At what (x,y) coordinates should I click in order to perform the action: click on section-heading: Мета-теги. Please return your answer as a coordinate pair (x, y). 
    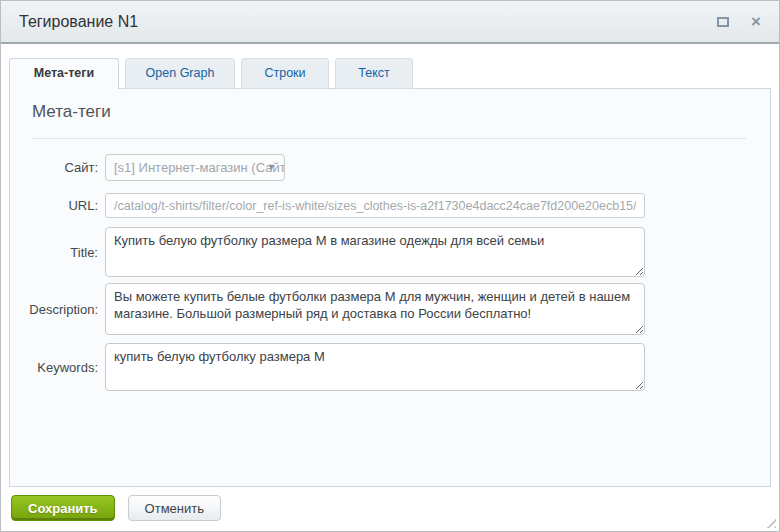
    Looking at the image, I should click on (72, 112).